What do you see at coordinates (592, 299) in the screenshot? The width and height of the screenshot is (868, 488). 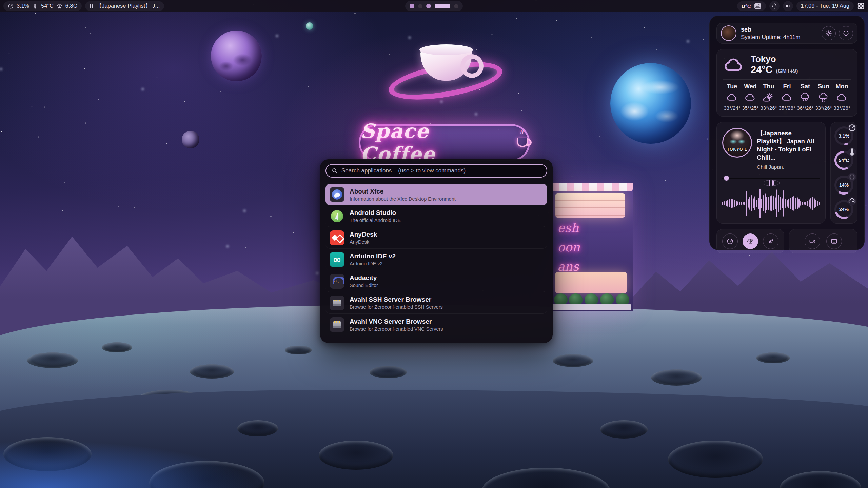 I see `cafe-bushes` at bounding box center [592, 299].